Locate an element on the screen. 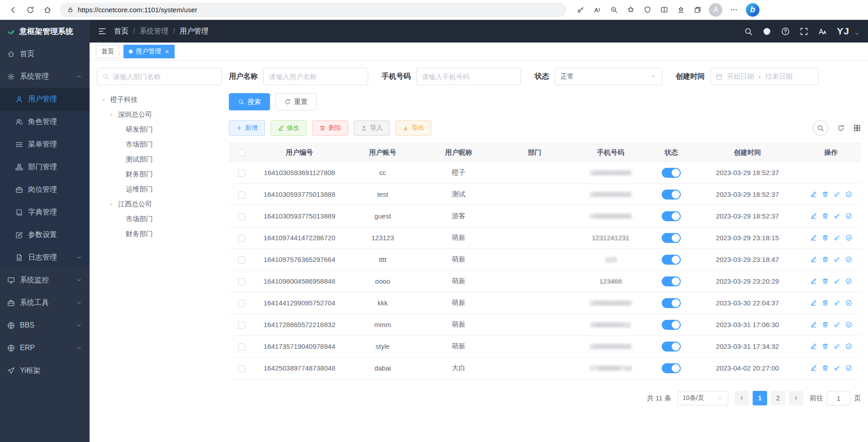 The width and height of the screenshot is (868, 442). sidebar-item-param: 参数设置 is located at coordinates (45, 235).